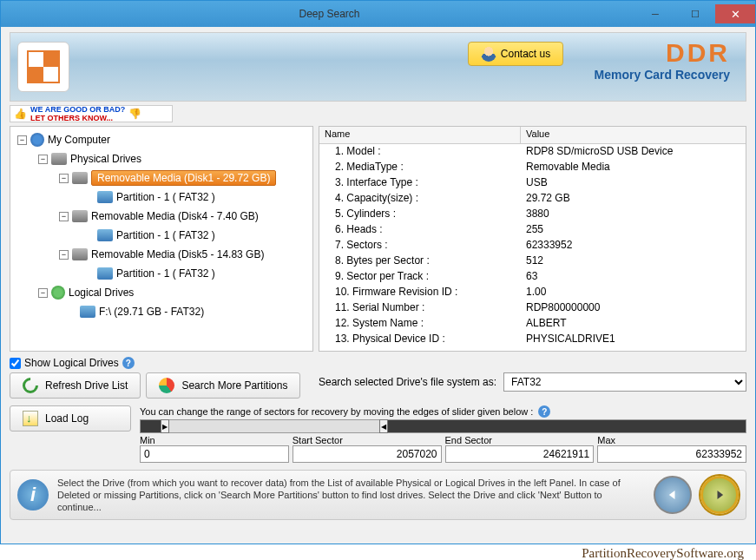 This screenshot has width=756, height=560. What do you see at coordinates (526, 54) in the screenshot?
I see `contact-label: Contact us` at bounding box center [526, 54].